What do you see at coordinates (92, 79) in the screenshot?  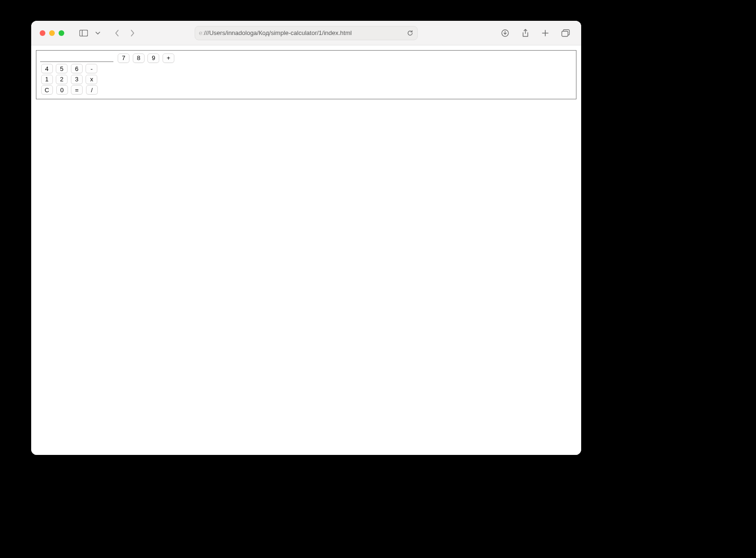 I see `calc-key-multiply: x` at bounding box center [92, 79].